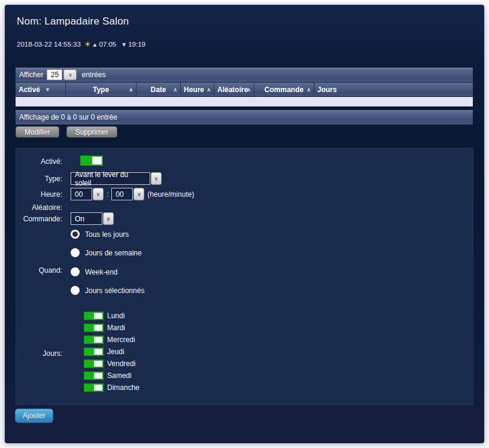 The height and width of the screenshot is (448, 489). I want to click on radio-selected-days, so click(75, 291).